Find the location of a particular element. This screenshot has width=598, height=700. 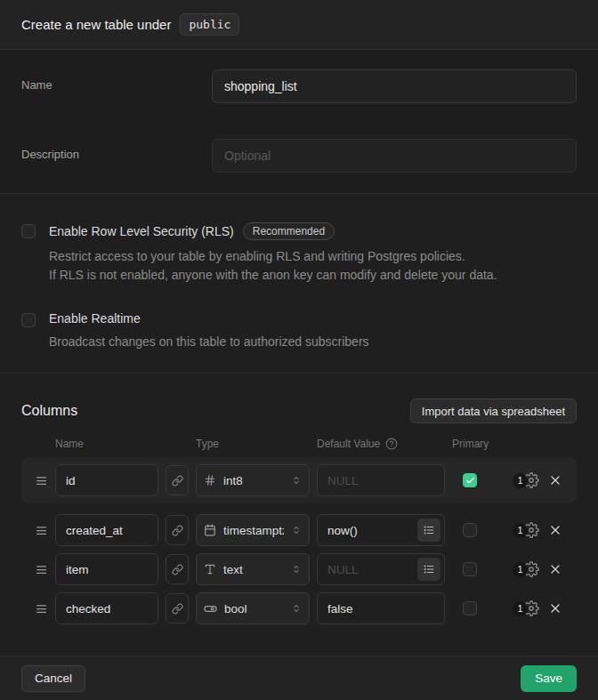

schema-badge: public is located at coordinates (210, 25).